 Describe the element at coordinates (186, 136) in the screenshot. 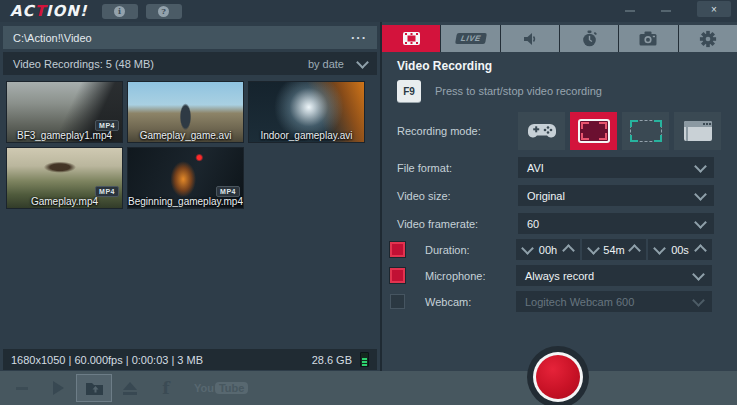

I see `video-filename: Gameplay_game.avi` at that location.